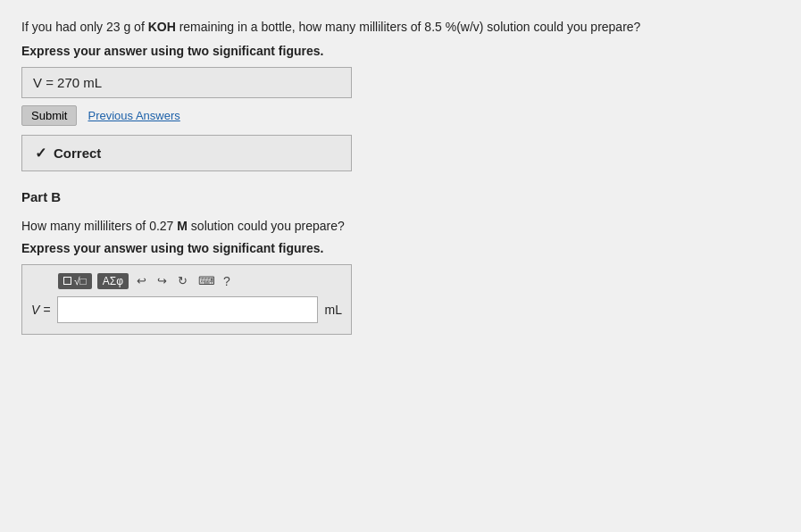 The height and width of the screenshot is (532, 801). I want to click on molarity-unit: M, so click(182, 226).